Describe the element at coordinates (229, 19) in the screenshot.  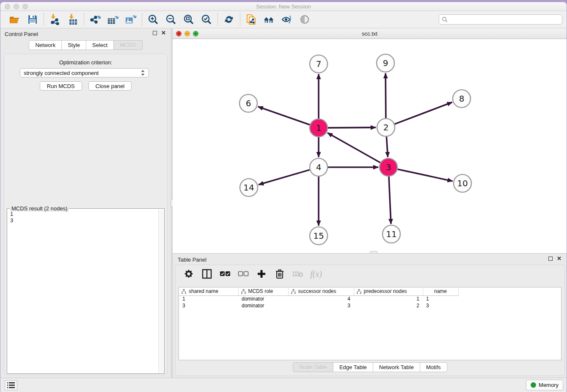
I see `refresh-view-icon` at that location.